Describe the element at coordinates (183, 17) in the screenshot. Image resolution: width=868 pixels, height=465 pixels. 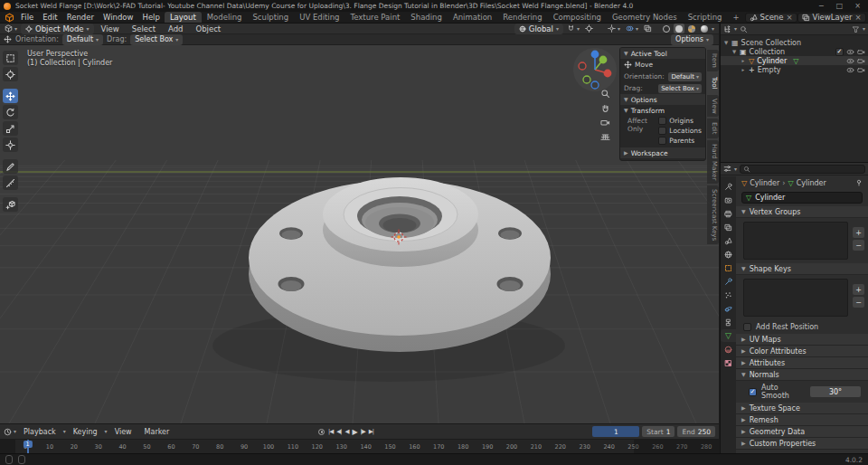
I see `workspace-tab-layout: Layout` at that location.